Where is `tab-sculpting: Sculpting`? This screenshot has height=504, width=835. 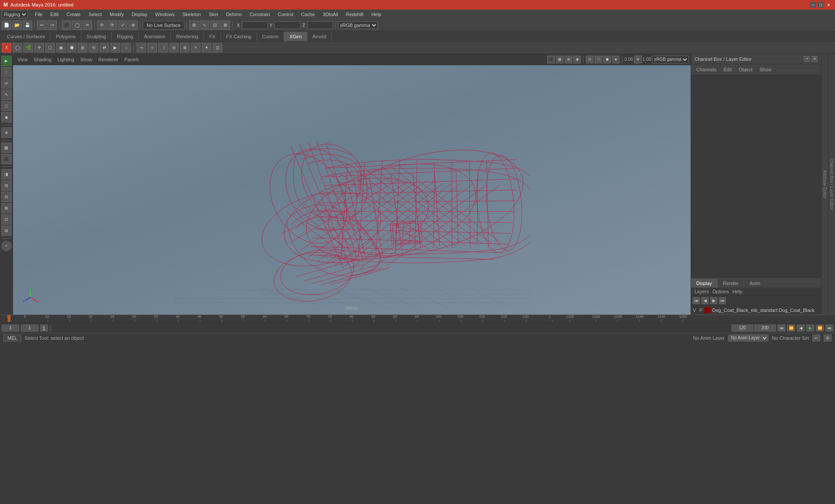 tab-sculpting: Sculpting is located at coordinates (97, 36).